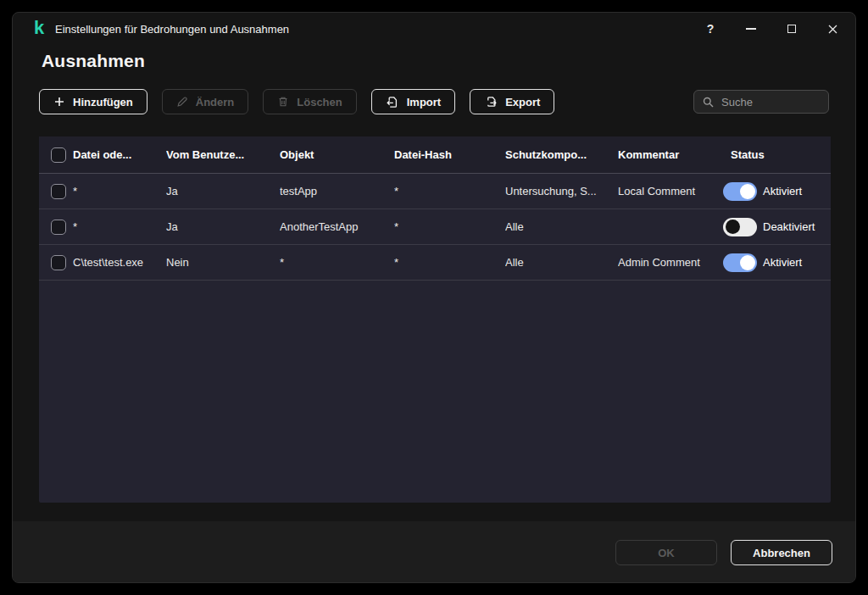 This screenshot has width=868, height=595. Describe the element at coordinates (93, 102) in the screenshot. I see `add-button: Hinzufügen` at that location.